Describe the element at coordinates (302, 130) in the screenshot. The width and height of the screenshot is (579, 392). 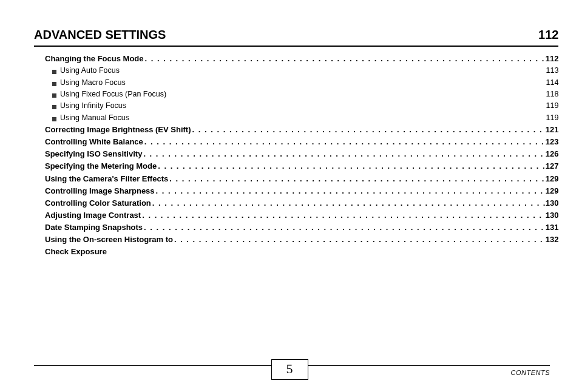
I see `toc-entry: Correcting Image Brightness (EV Shift). …` at that location.